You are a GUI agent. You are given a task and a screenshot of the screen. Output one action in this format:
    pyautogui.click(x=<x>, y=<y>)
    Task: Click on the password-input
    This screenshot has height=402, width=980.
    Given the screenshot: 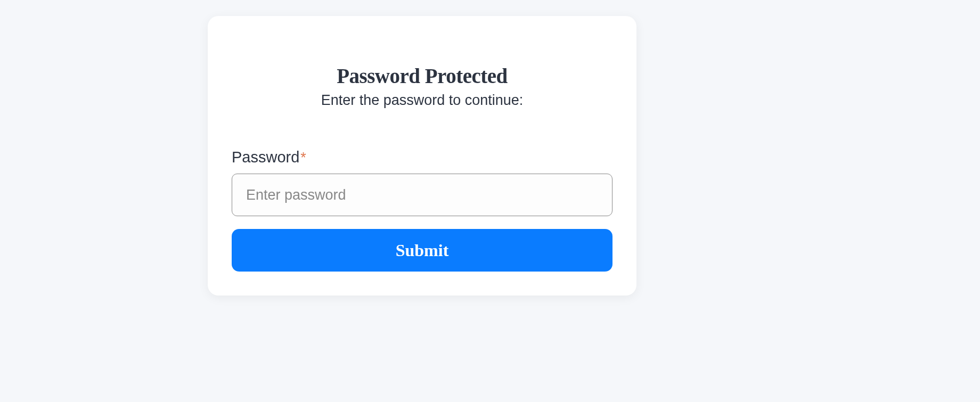 What is the action you would take?
    pyautogui.click(x=422, y=195)
    